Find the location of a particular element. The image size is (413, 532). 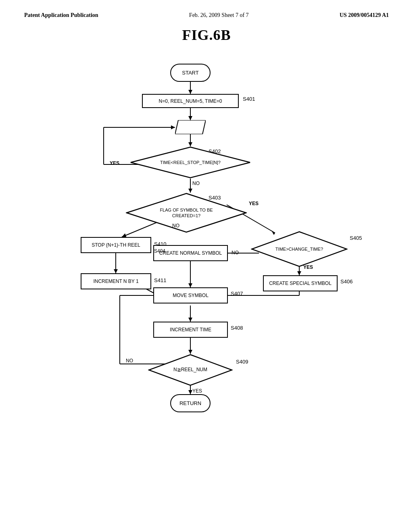

s405-yes-label: YES is located at coordinates (308, 267).